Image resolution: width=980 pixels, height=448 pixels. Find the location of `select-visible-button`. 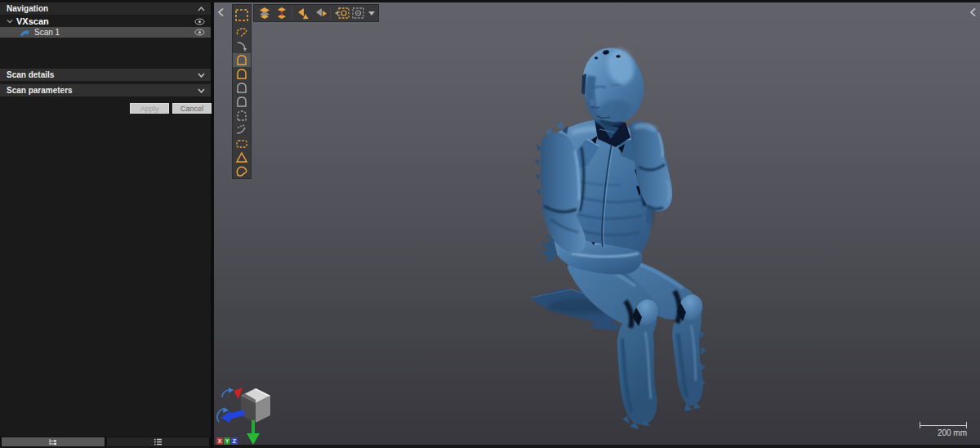

select-visible-button is located at coordinates (341, 13).